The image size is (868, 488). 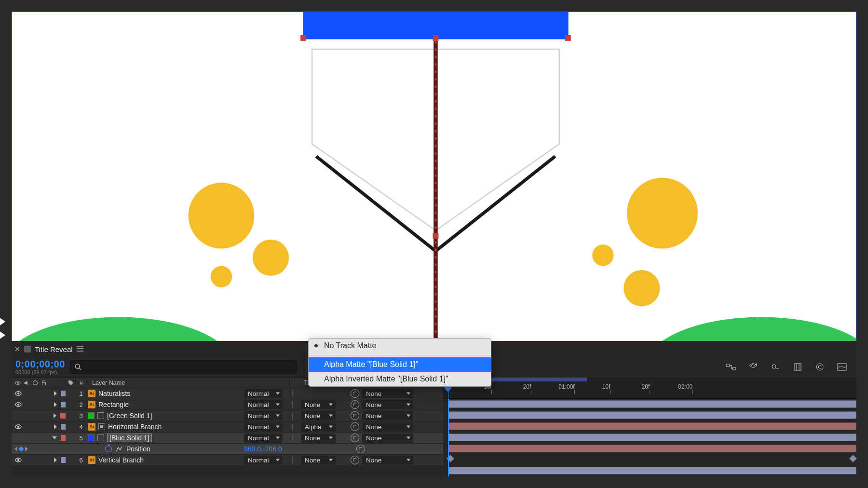 What do you see at coordinates (18, 383) in the screenshot?
I see `eye-column-icon` at bounding box center [18, 383].